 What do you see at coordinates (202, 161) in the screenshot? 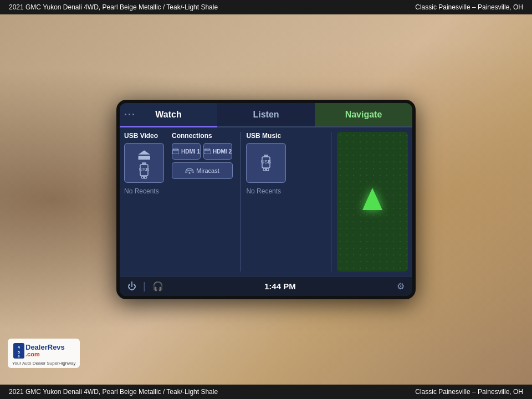
I see `connections-col: HDMI 1 HDMI 2` at bounding box center [202, 161].